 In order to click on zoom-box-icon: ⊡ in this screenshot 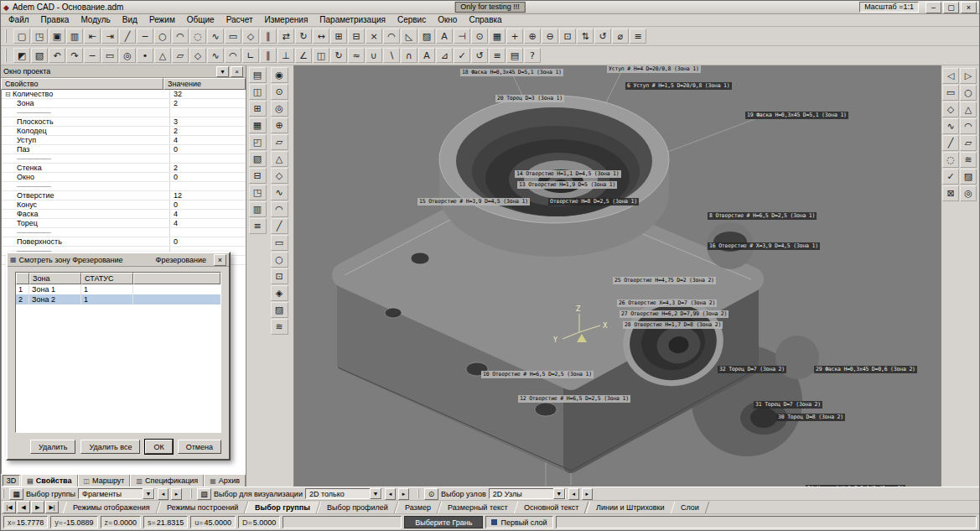, I will do `click(280, 277)`.